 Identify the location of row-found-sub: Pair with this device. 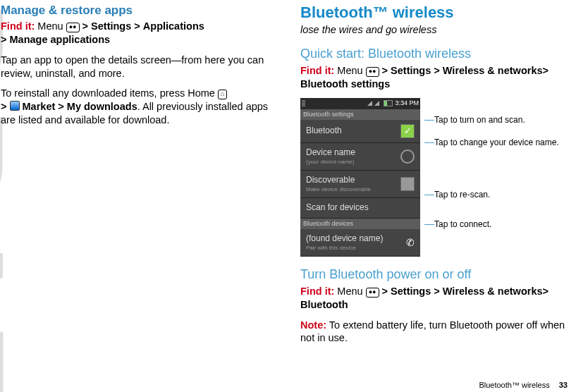
(356, 248).